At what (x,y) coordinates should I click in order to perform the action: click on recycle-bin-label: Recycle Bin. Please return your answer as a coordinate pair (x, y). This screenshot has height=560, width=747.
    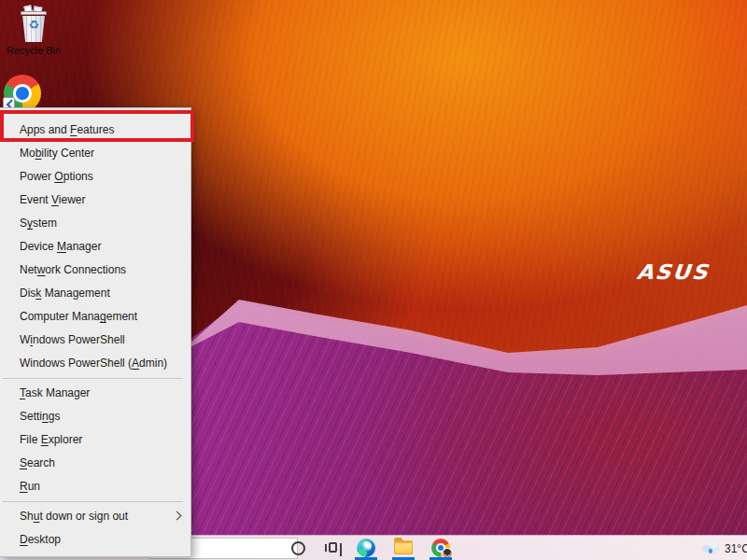
    Looking at the image, I should click on (34, 50).